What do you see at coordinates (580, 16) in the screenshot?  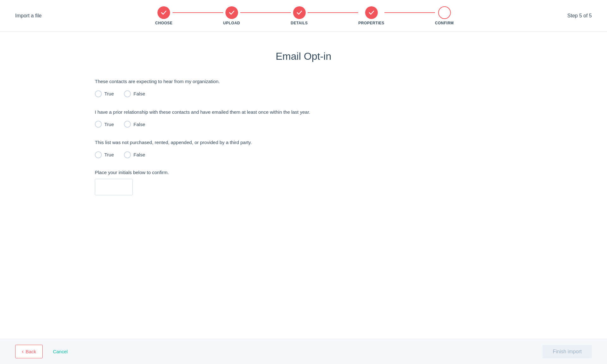 I see `step-counter: Step 5 of 5` at bounding box center [580, 16].